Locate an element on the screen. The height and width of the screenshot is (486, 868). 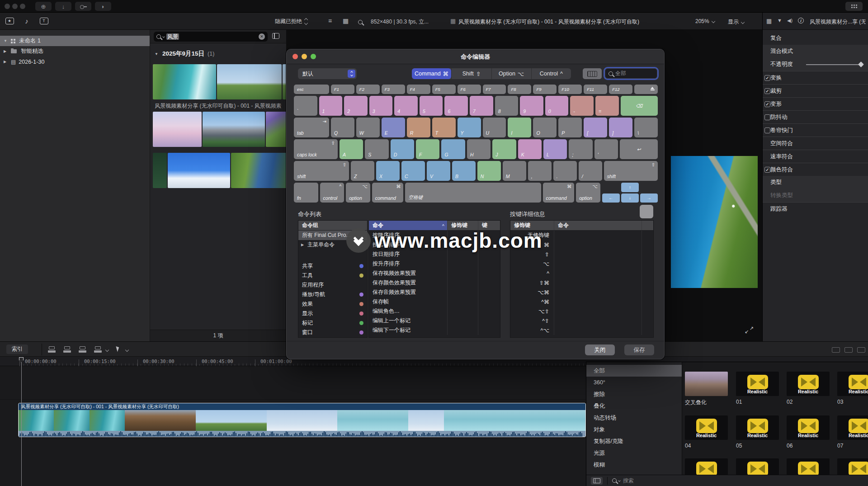
close-window-icon is located at coordinates (7, 6).